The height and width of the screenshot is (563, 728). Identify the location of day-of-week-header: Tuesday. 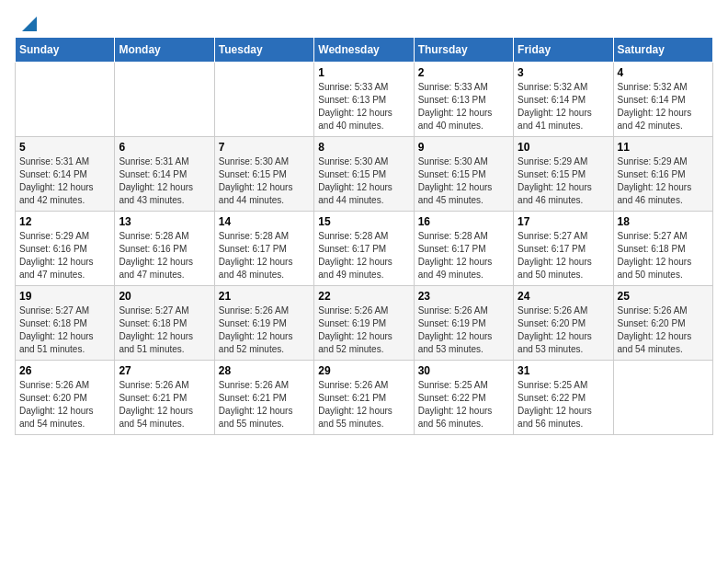
(264, 50).